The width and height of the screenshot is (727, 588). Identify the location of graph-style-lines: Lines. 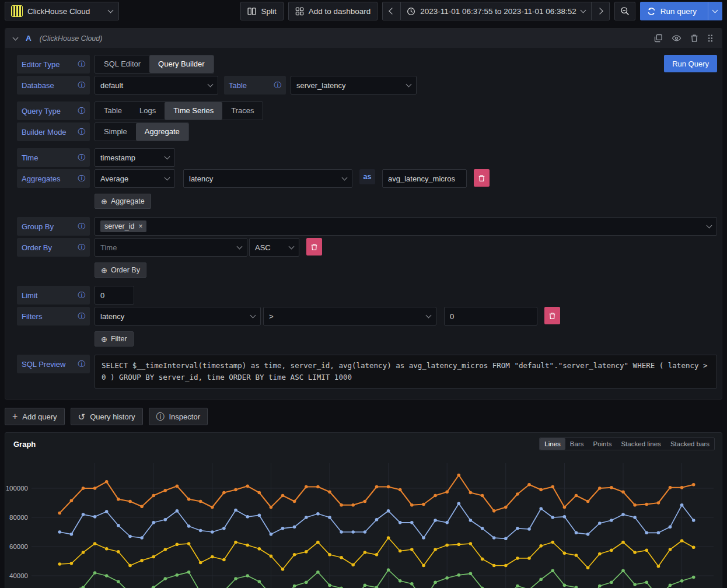
(553, 444).